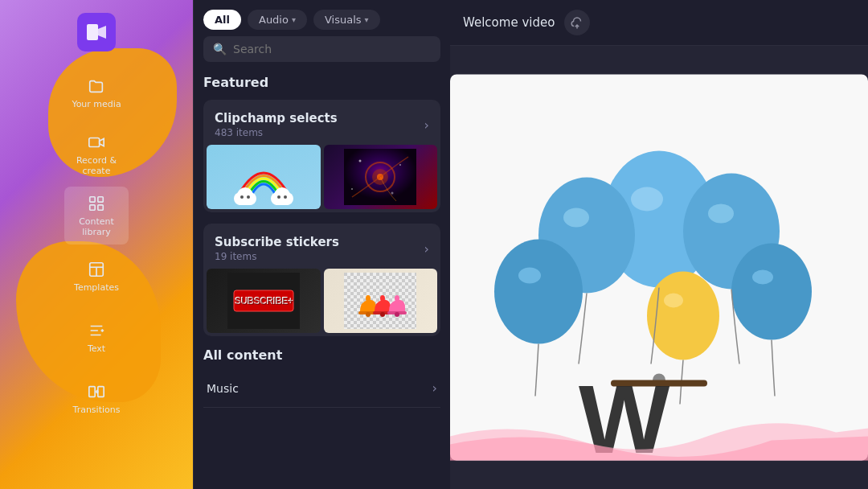 Image resolution: width=868 pixels, height=489 pixels. What do you see at coordinates (96, 216) in the screenshot?
I see `sidebar-item-content-library: Content library` at bounding box center [96, 216].